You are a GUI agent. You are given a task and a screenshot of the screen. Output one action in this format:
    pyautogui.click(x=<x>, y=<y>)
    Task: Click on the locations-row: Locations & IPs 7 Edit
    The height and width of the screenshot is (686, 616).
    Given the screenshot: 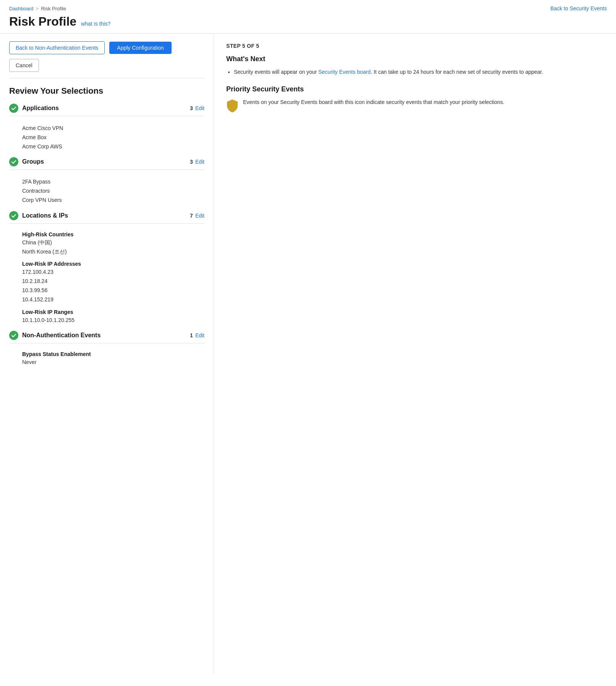 What is the action you would take?
    pyautogui.click(x=107, y=216)
    